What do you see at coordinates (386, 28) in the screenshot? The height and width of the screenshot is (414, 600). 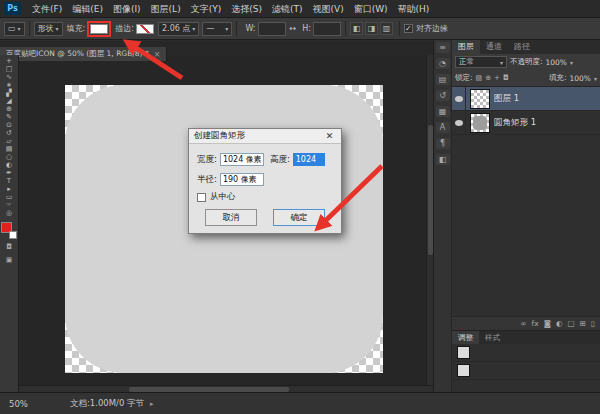 I see `path-arrange-icon: ▥` at bounding box center [386, 28].